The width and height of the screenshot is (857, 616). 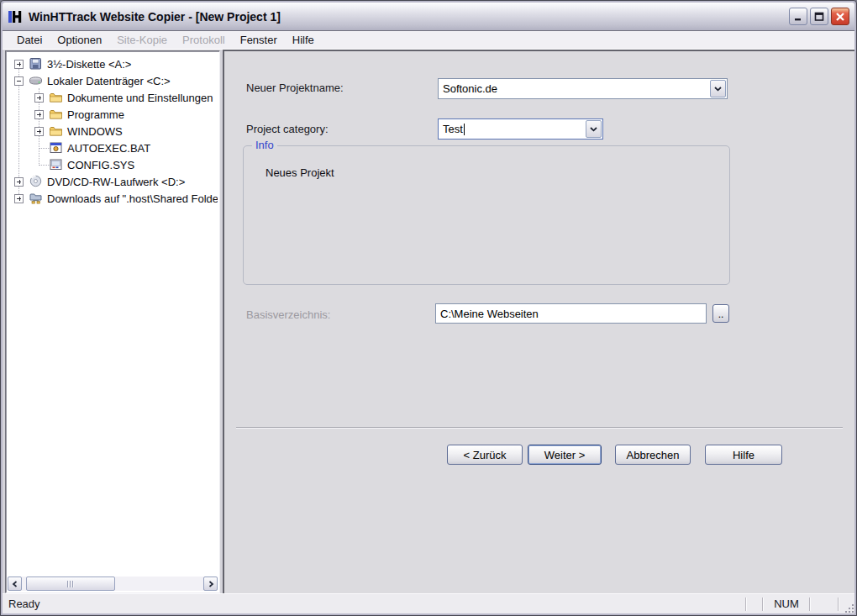 I want to click on hard-drive-icon, so click(x=35, y=81).